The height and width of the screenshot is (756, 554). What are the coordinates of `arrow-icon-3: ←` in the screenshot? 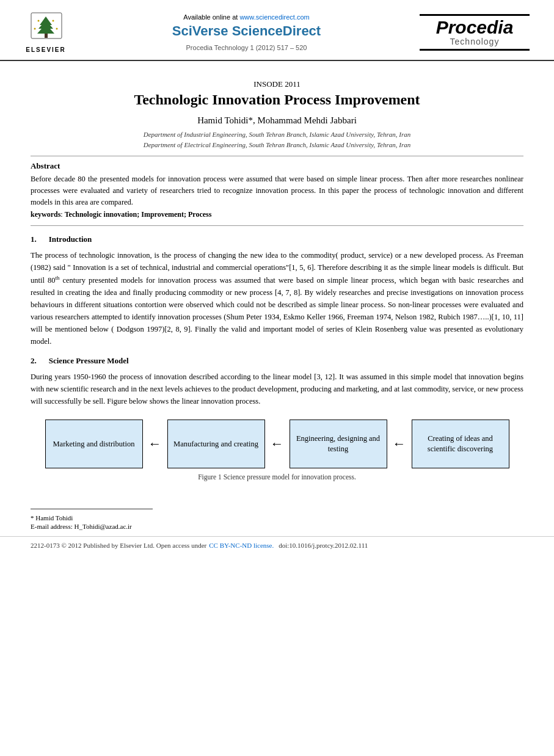 It's located at (399, 444).